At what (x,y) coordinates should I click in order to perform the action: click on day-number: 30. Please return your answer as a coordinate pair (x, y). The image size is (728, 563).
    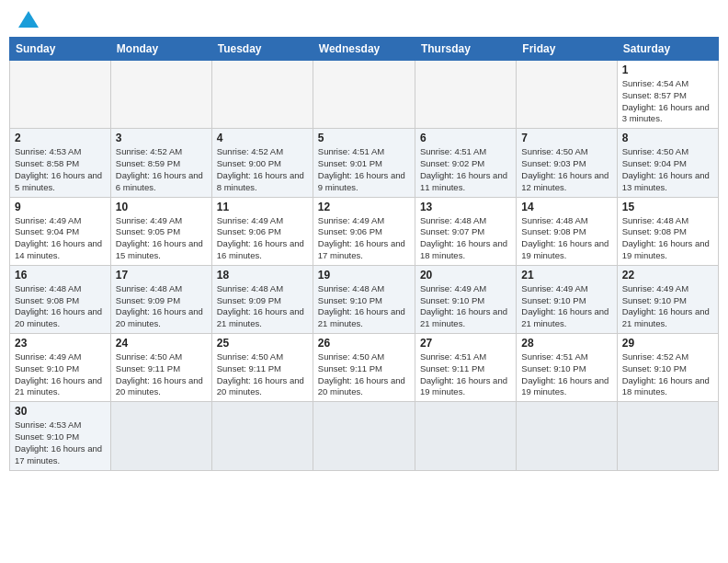
    Looking at the image, I should click on (61, 411).